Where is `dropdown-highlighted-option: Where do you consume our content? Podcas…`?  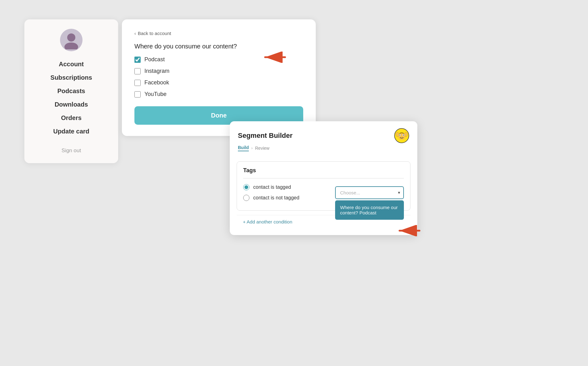
dropdown-highlighted-option: Where do you consume our content? Podcas… is located at coordinates (369, 210).